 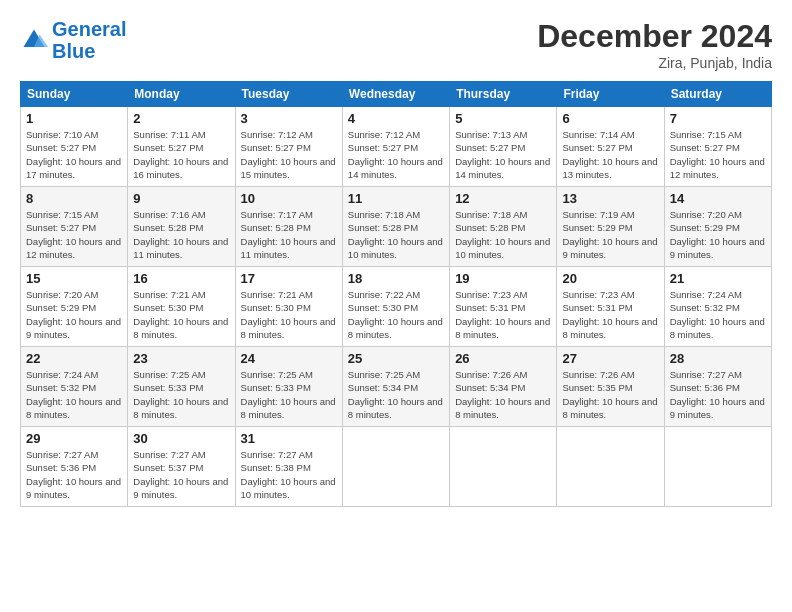 What do you see at coordinates (168, 468) in the screenshot?
I see `sunset-label: Sunset: 5:37 PM` at bounding box center [168, 468].